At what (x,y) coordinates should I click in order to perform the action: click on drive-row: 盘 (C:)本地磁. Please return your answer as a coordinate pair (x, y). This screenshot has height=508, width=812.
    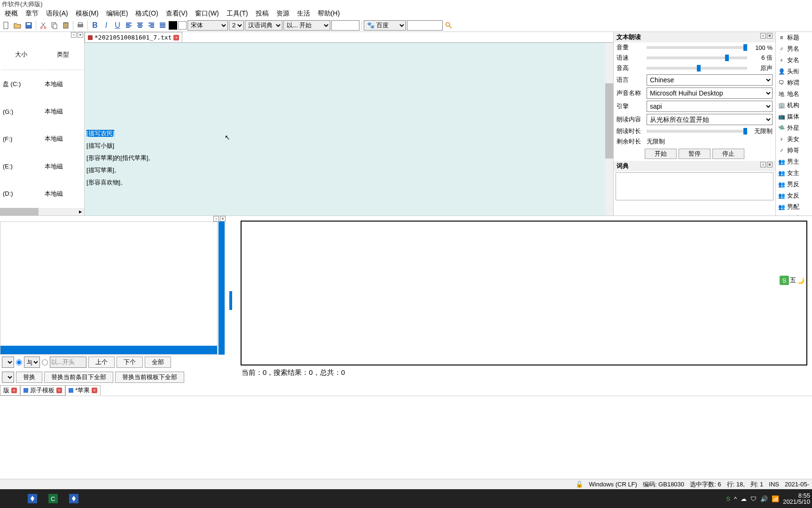
    Looking at the image, I should click on (42, 84).